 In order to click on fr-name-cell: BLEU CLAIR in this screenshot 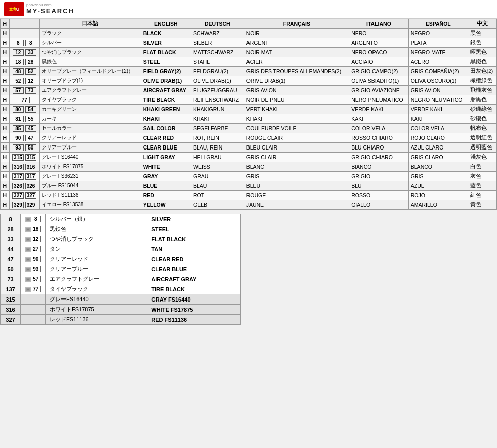, I will do `click(296, 147)`.